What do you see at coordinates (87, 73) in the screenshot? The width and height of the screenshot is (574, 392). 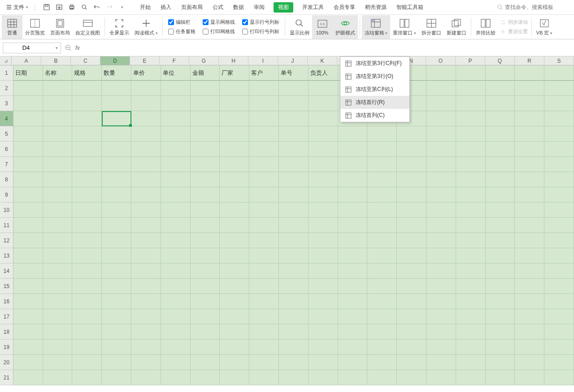 I see `cell-C1: 规格` at bounding box center [87, 73].